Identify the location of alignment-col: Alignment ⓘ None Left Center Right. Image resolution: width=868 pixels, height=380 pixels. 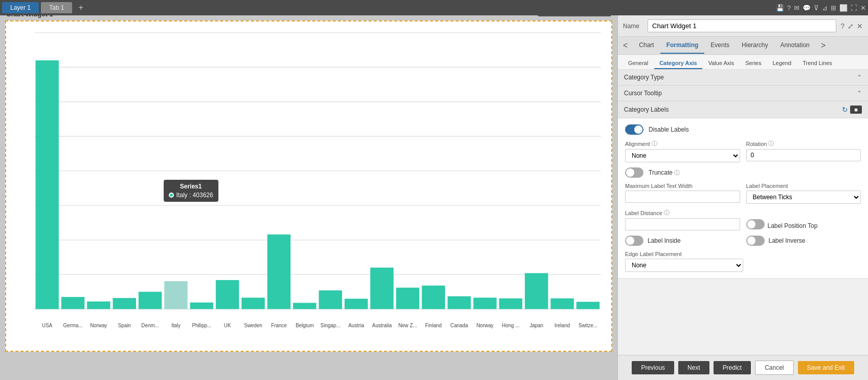
(682, 151).